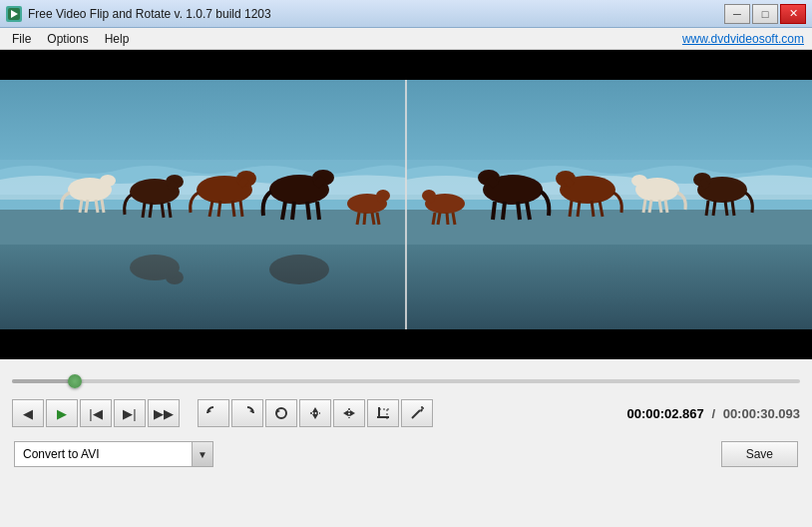 Image resolution: width=812 pixels, height=527 pixels. Describe the element at coordinates (349, 413) in the screenshot. I see `flip-horizontal-button` at that location.